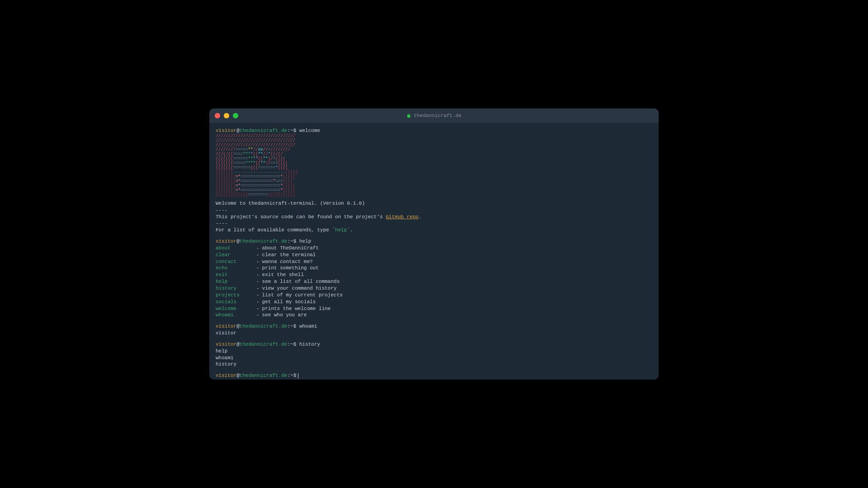 The height and width of the screenshot is (488, 868). I want to click on prompt-line-help: visitor@thedannicraft.de:~$ help, so click(434, 241).